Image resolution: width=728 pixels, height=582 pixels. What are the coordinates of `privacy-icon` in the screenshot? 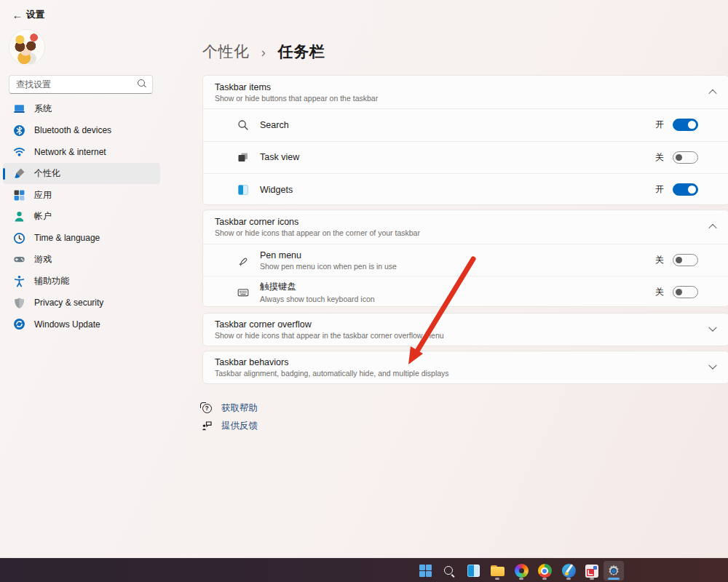 It's located at (19, 303).